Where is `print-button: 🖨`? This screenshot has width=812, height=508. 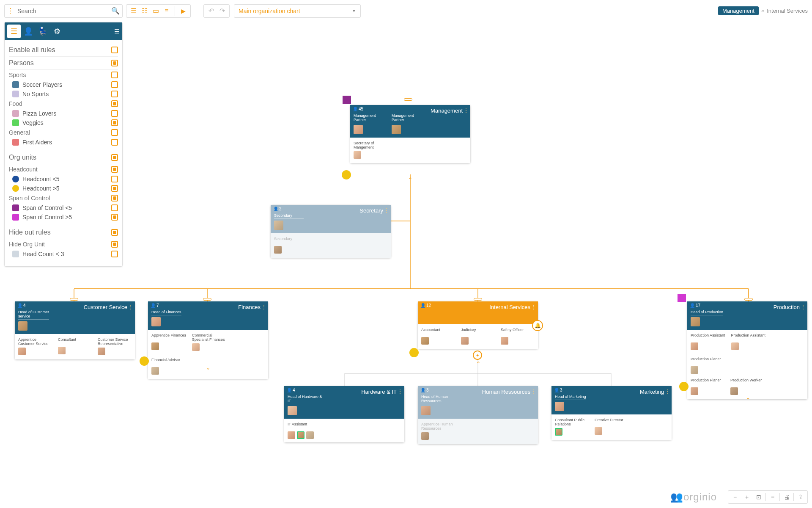 print-button: 🖨 is located at coordinates (787, 497).